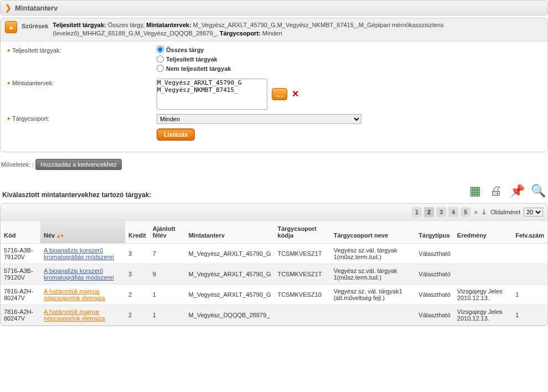 The height and width of the screenshot is (392, 548). What do you see at coordinates (466, 212) in the screenshot?
I see `page-5: 5` at bounding box center [466, 212].